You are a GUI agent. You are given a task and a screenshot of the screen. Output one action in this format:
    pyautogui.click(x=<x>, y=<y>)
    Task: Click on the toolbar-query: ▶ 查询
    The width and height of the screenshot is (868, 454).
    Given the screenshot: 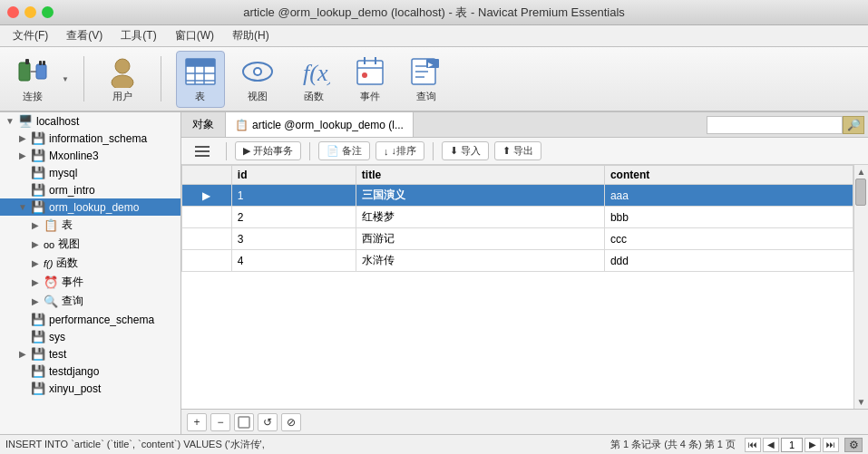 What is the action you would take?
    pyautogui.click(x=426, y=80)
    